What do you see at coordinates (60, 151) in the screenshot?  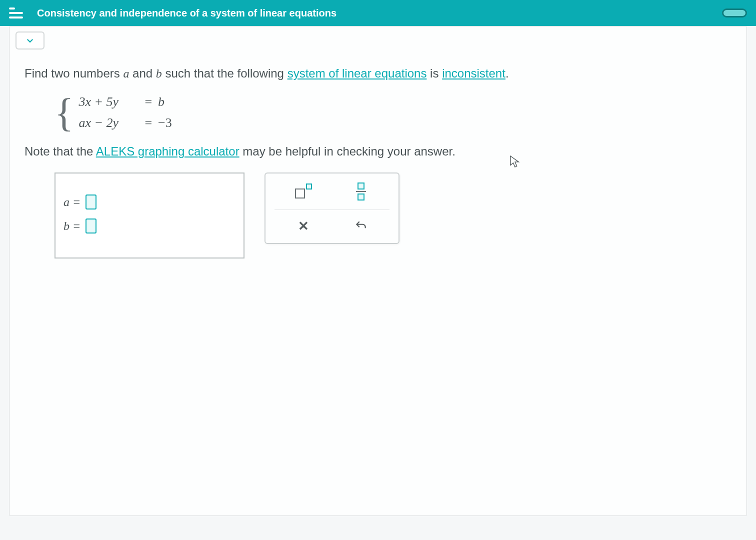 I see `note-text: Note that the` at bounding box center [60, 151].